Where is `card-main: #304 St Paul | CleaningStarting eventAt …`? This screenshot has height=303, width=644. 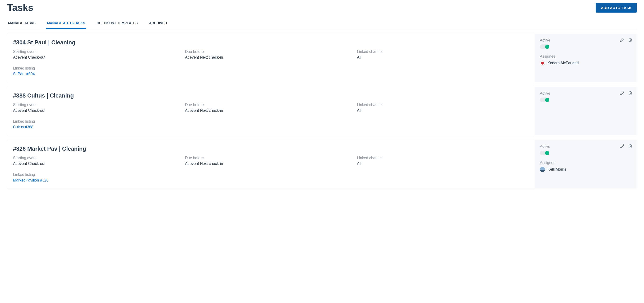 card-main: #304 St Paul | CleaningStarting eventAt … is located at coordinates (271, 58).